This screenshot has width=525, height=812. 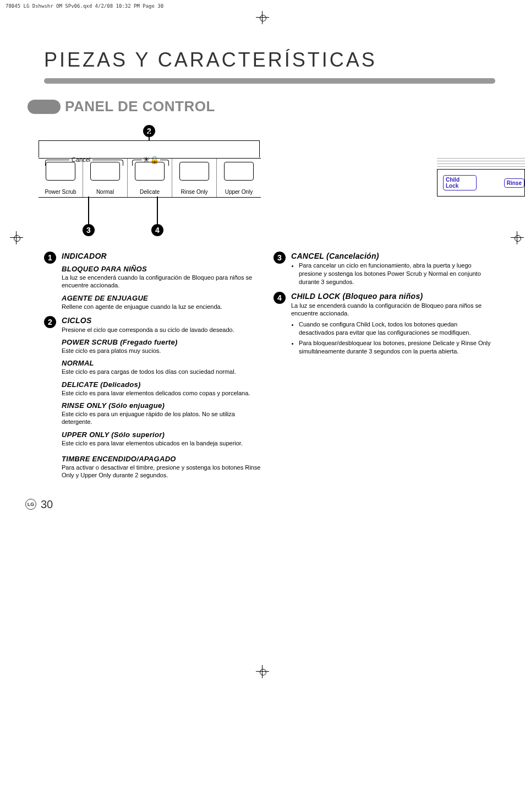 What do you see at coordinates (50, 258) in the screenshot?
I see `entry-num-1: 1` at bounding box center [50, 258].